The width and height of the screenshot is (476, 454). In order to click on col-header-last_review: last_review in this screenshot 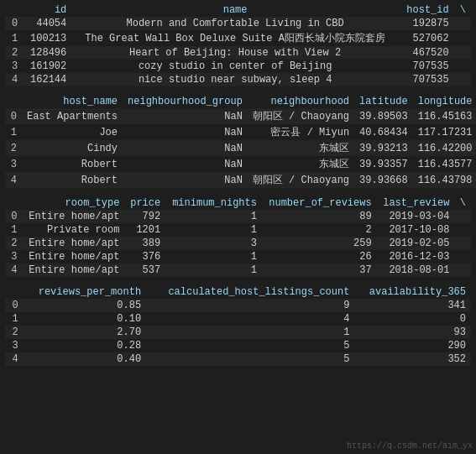, I will do `click(416, 203)`.